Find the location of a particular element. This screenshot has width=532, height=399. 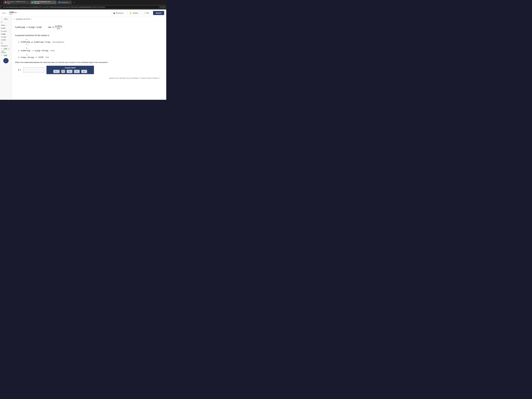

sidebar-description-resources: resources. is located at coordinates (6, 46).